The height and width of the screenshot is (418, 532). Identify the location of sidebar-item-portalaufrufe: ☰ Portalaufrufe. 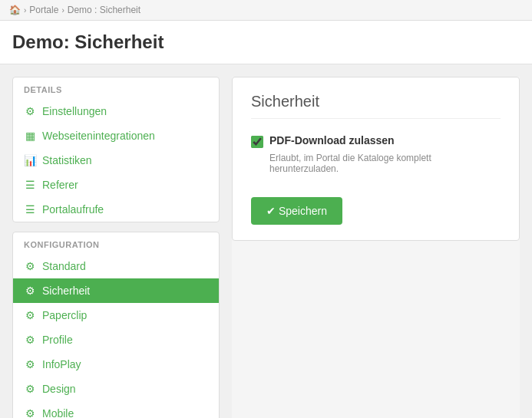
(116, 209).